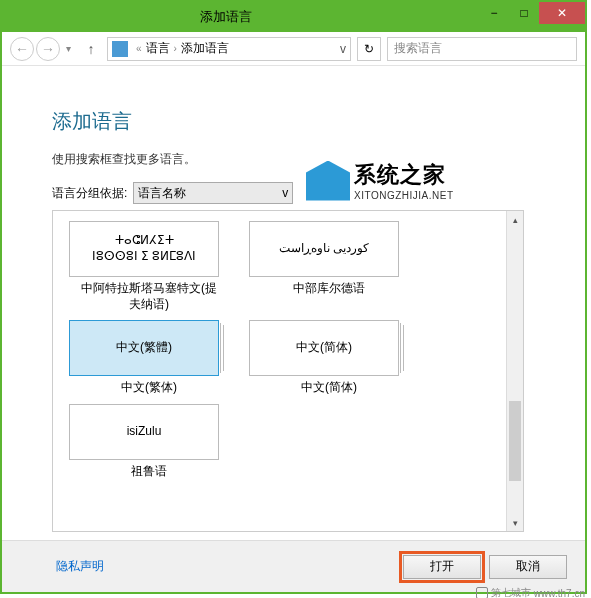 Image resolution: width=591 pixels, height=598 pixels. I want to click on breadcrumb-sep: ›, so click(176, 48).